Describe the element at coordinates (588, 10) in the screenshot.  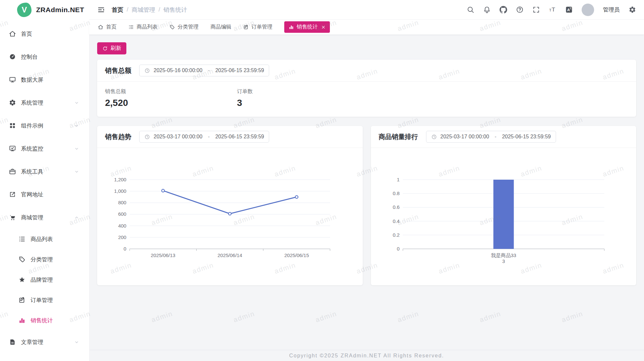
I see `avatar` at that location.